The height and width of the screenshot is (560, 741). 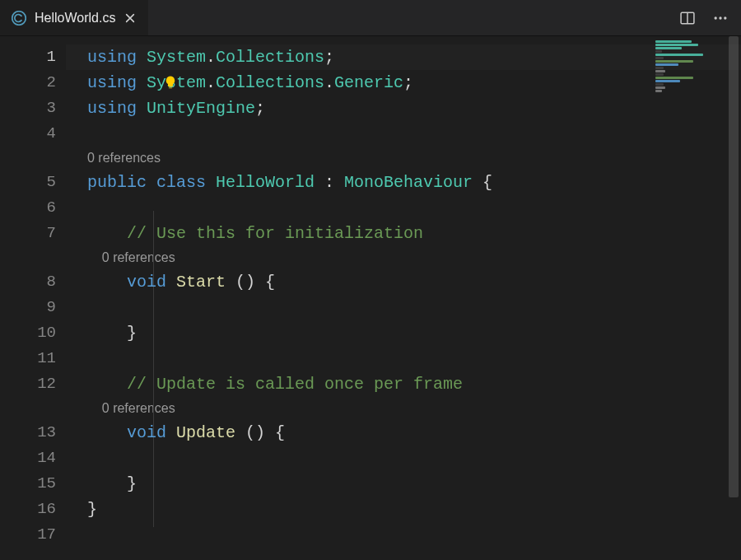 I want to click on line-number: 7, so click(x=33, y=234).